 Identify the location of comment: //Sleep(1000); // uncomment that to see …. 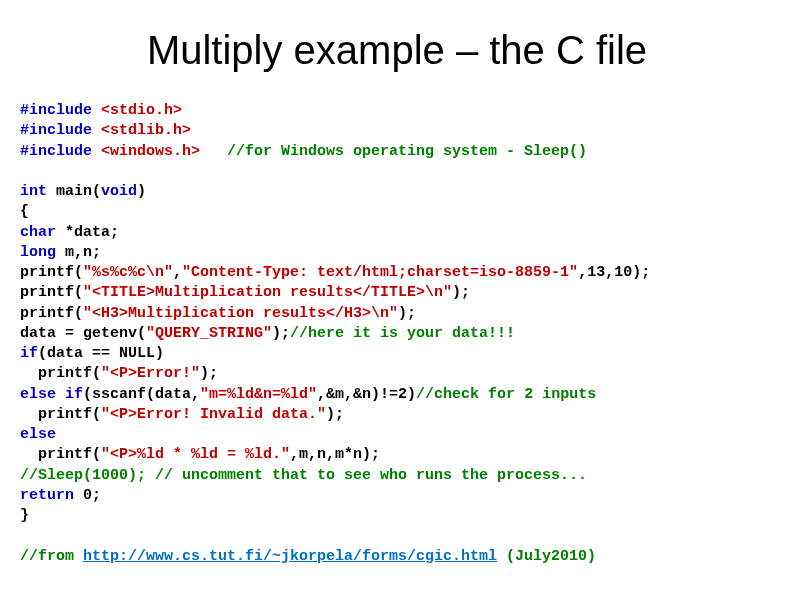
(304, 476).